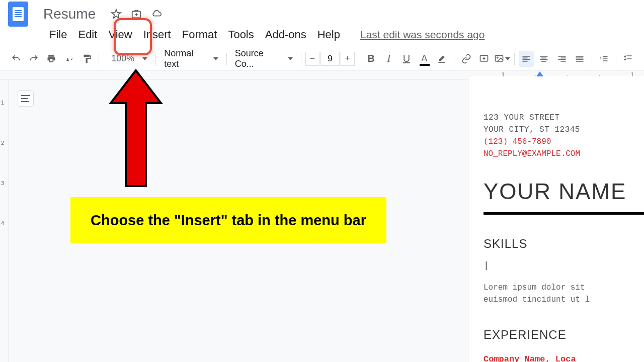  Describe the element at coordinates (127, 58) in the screenshot. I see `zoom-select: 100%` at that location.